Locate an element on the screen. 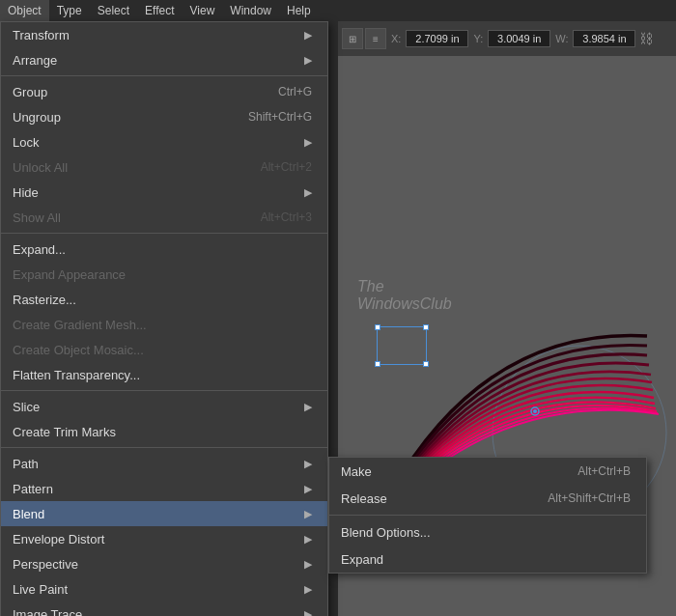  chain-icon: ⛓ is located at coordinates (646, 39).